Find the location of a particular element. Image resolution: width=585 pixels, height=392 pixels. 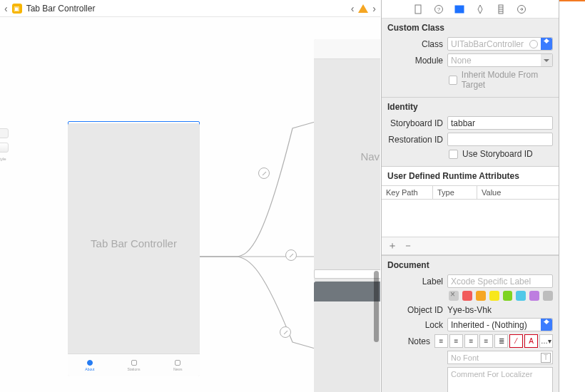

color-swatch-none: × is located at coordinates (454, 296).